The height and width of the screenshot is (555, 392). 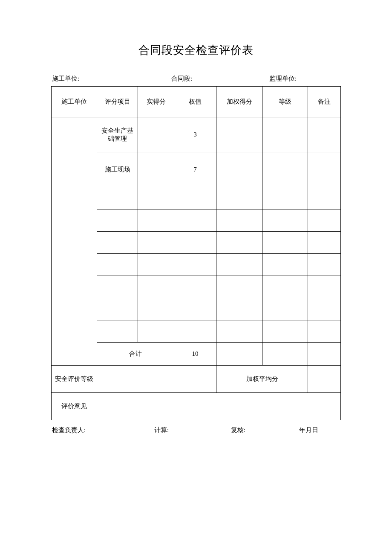 I want to click on footer-info-row: 检查负责人: 计算: 复核: 年月日, so click(x=196, y=430).